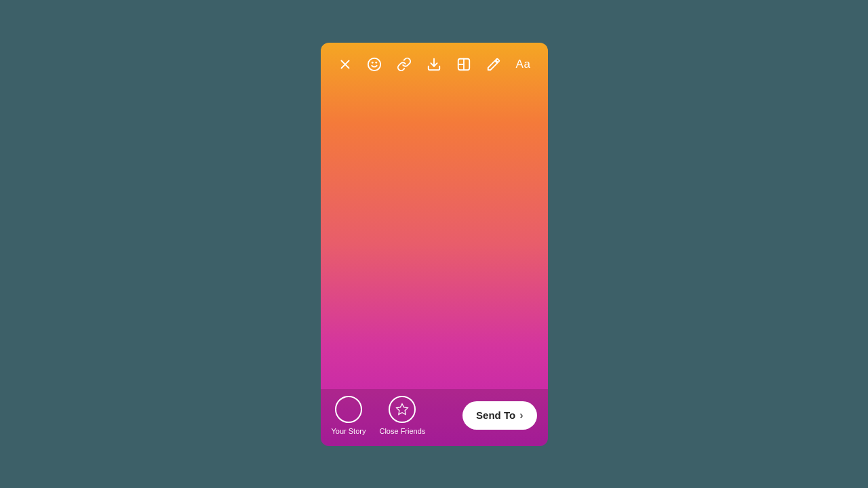  I want to click on top-toolbar: Aa, so click(434, 63).